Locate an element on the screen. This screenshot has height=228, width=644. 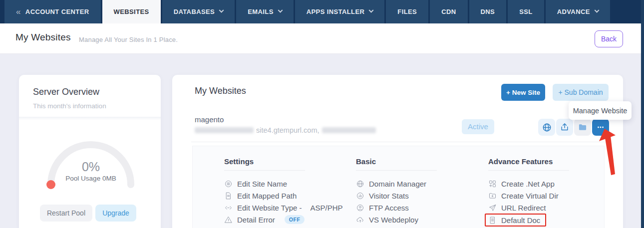
send-icon is located at coordinates (492, 208).